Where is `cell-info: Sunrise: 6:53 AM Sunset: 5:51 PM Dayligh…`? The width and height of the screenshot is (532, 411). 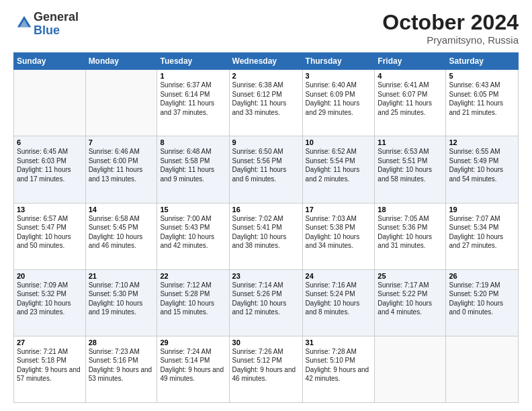
cell-info: Sunrise: 6:53 AM Sunset: 5:51 PM Dayligh… is located at coordinates (410, 165).